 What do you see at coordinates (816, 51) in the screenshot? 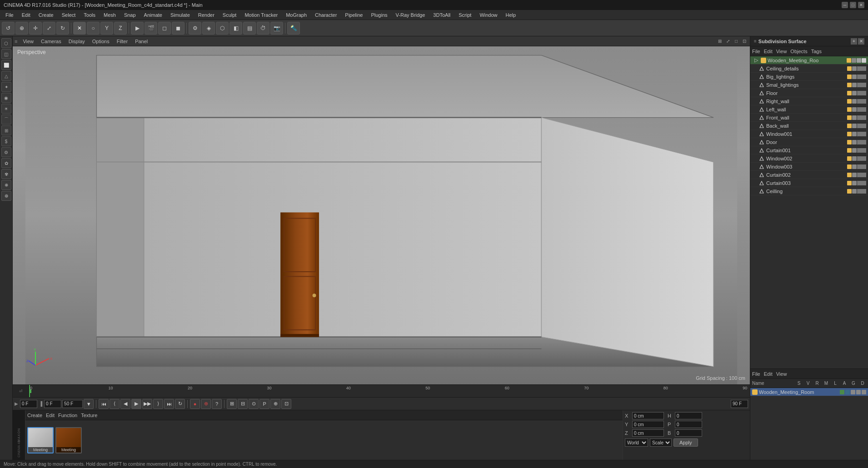
I see `om-tags-button: Tags` at bounding box center [816, 51].